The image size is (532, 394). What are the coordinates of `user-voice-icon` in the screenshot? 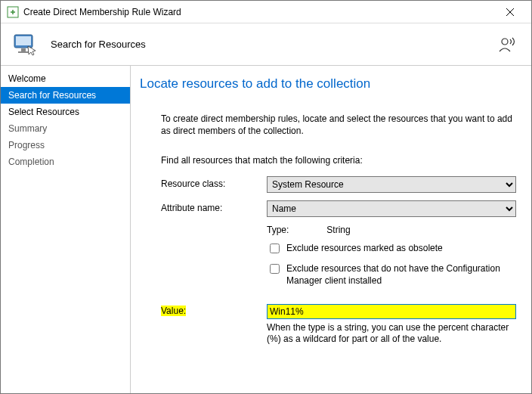 It's located at (507, 45).